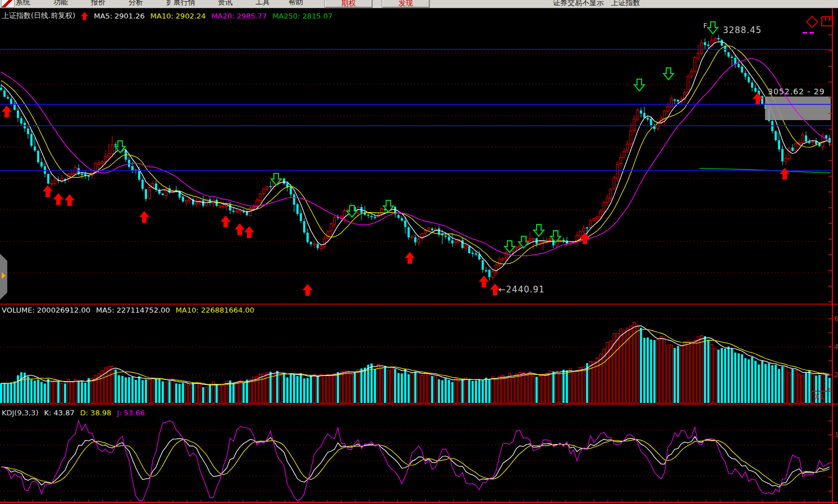 Image resolution: width=838 pixels, height=504 pixels. Describe the element at coordinates (406, 4) in the screenshot. I see `menu-item-discover: 发现` at that location.